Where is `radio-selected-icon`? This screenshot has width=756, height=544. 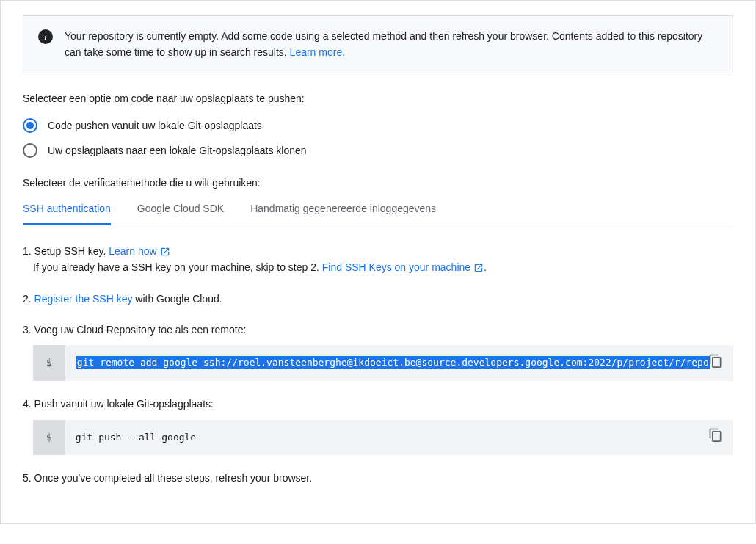
radio-selected-icon is located at coordinates (30, 126).